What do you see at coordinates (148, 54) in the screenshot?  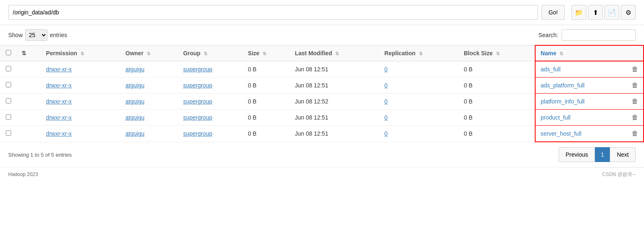 I see `sort-icon-owner: ⇅` at bounding box center [148, 54].